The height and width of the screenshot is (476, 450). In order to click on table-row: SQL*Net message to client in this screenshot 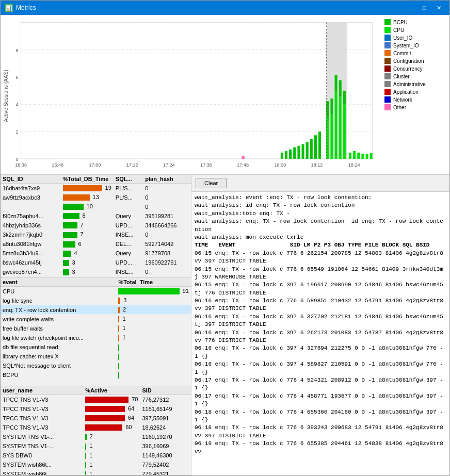, I will do `click(96, 366)`.